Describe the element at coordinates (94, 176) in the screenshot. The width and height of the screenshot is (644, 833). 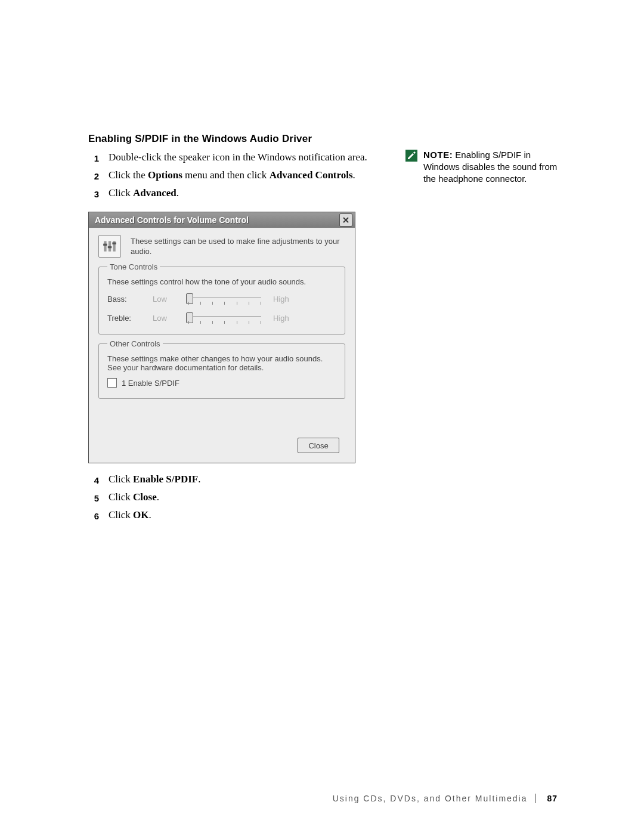
I see `step-number: 2` at that location.